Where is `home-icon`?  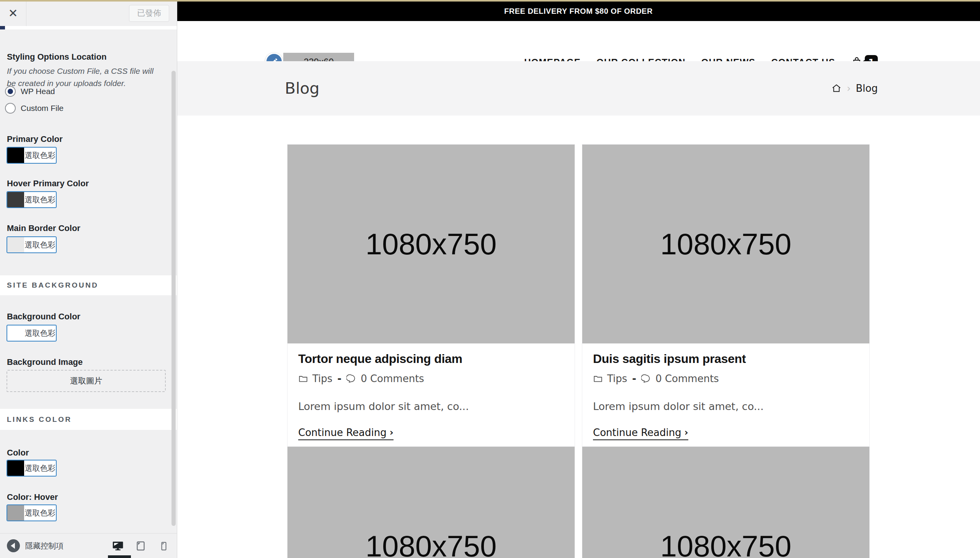 home-icon is located at coordinates (837, 88).